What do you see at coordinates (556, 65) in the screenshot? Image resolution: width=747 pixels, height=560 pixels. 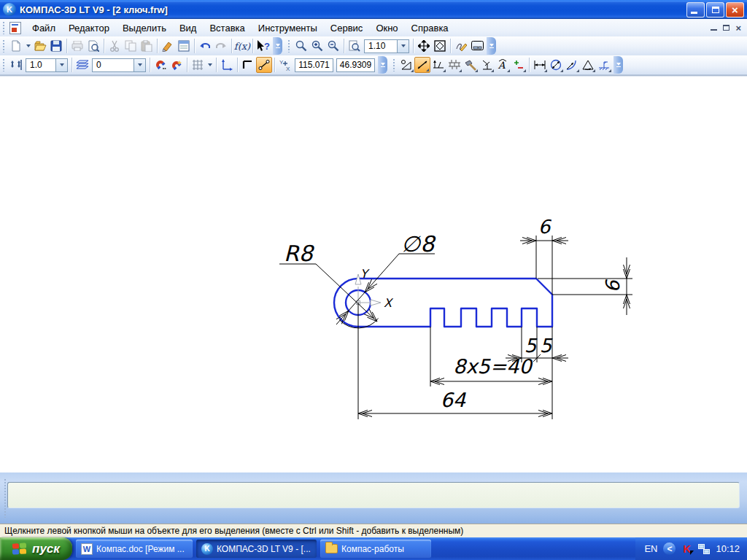 I see `diameter-dimension-icon` at bounding box center [556, 65].